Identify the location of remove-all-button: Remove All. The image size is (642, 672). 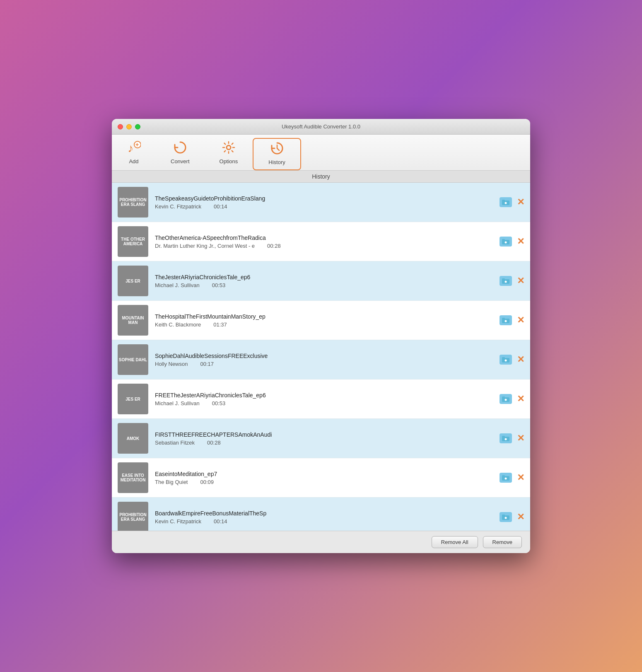
(455, 542).